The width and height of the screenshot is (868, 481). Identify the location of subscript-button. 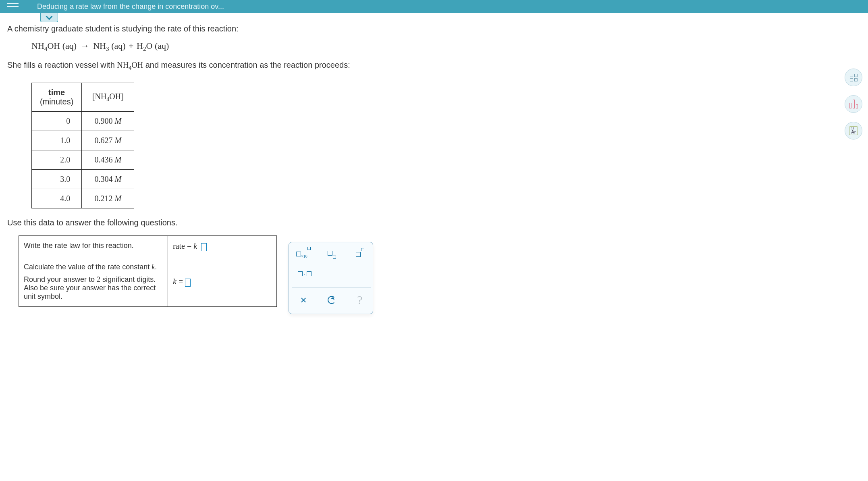
(332, 254).